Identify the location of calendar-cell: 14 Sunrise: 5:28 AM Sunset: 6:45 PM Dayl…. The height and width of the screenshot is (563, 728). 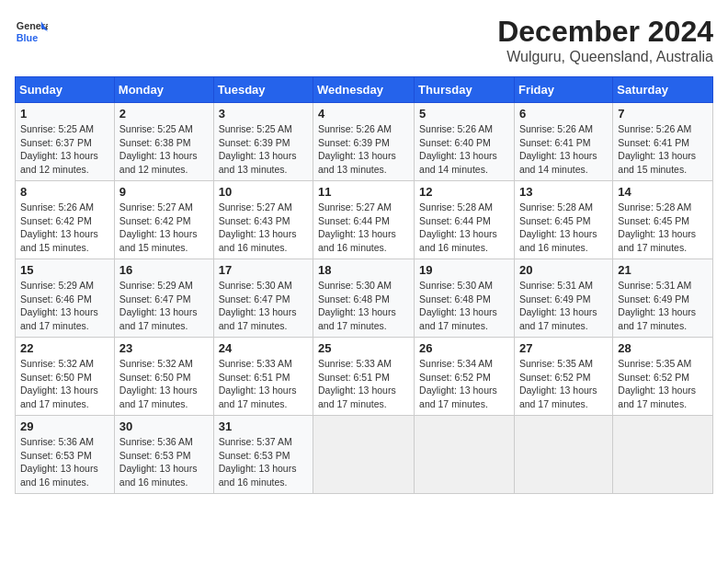
(664, 221).